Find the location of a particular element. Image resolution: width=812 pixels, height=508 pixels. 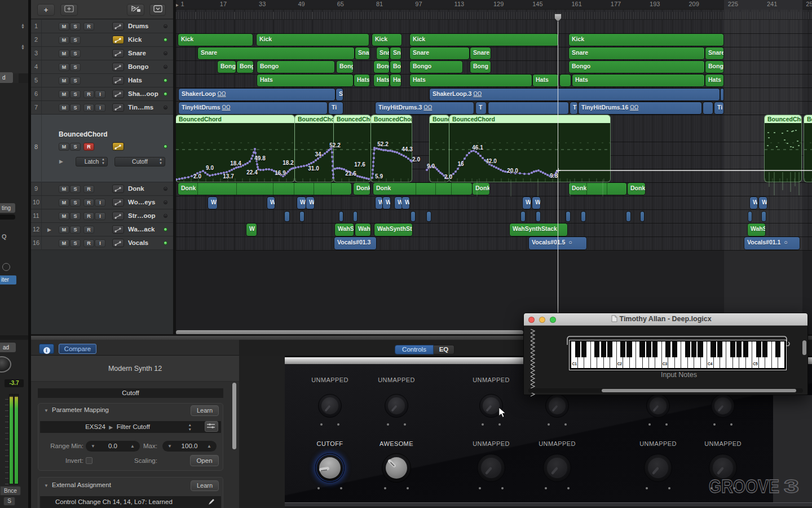

svg-text: 3 is located at coordinates (792, 486).